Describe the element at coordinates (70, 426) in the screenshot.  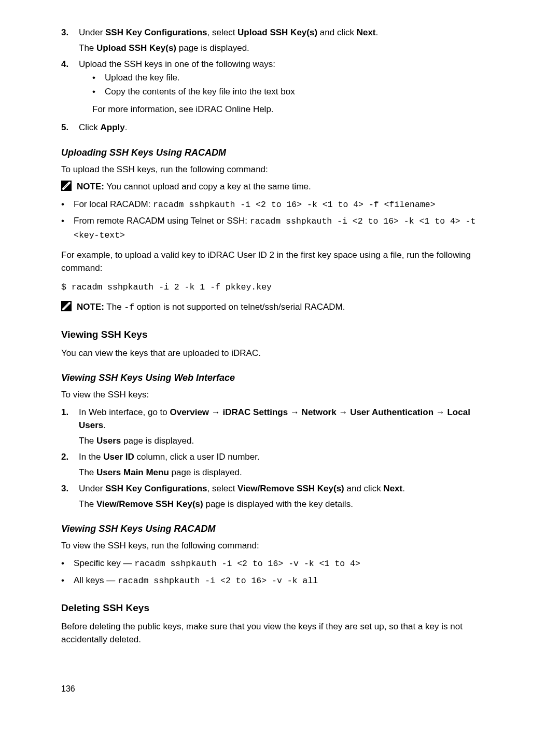
I see `step-number: 1.` at that location.